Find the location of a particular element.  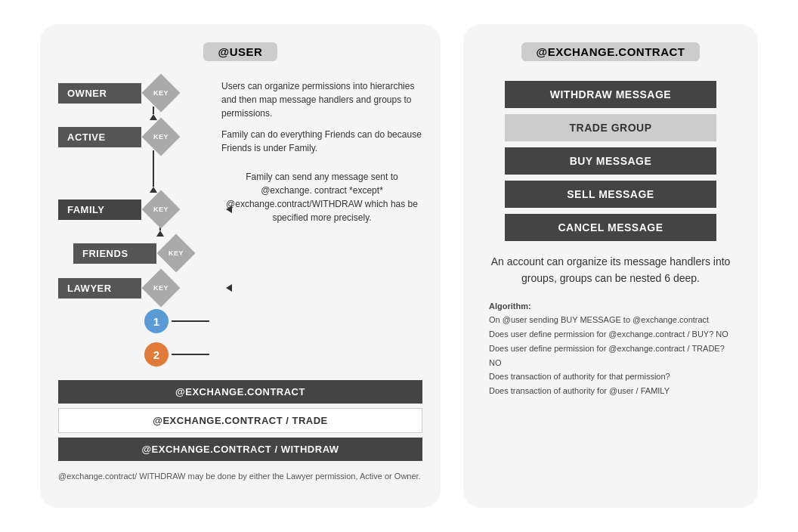

msg-0: WITHDRAW MESSAGE is located at coordinates (611, 94).